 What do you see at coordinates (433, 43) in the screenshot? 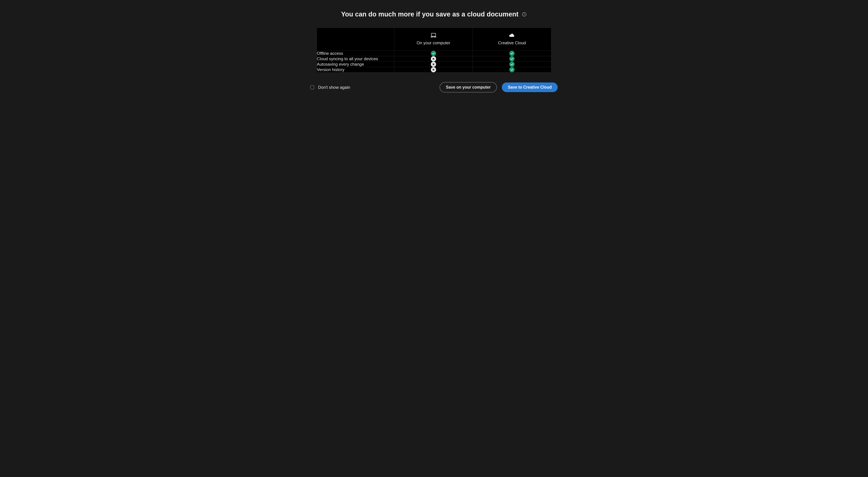
I see `column-label-local: On your computer` at bounding box center [433, 43].